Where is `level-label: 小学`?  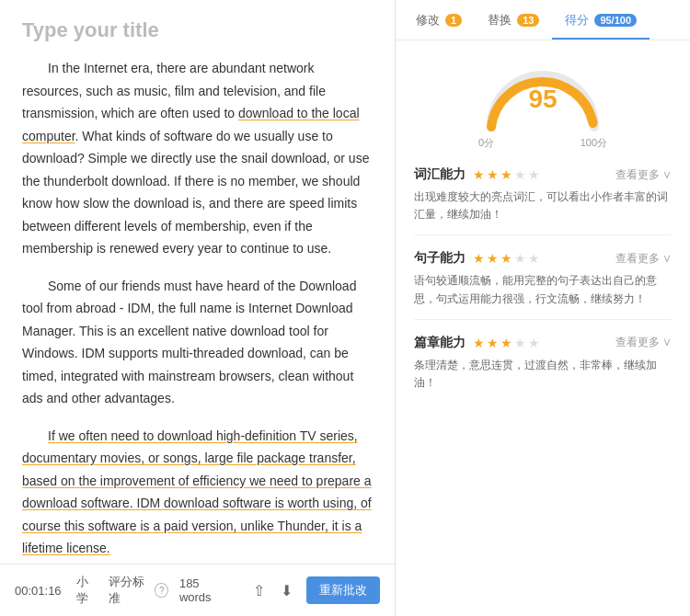
level-label: 小学 is located at coordinates (86, 590).